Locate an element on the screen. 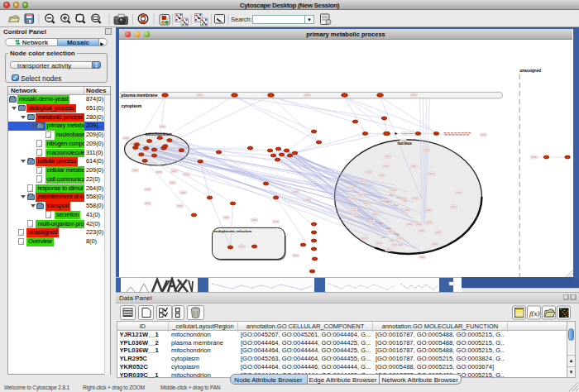 The width and height of the screenshot is (579, 392). svg-text: cytoplasm is located at coordinates (131, 106).